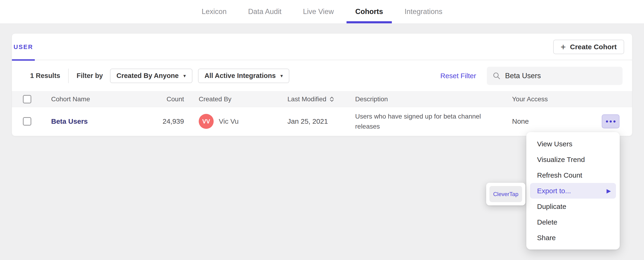 The image size is (644, 260). Describe the element at coordinates (307, 99) in the screenshot. I see `last-modified-label: Last Modified` at that location.